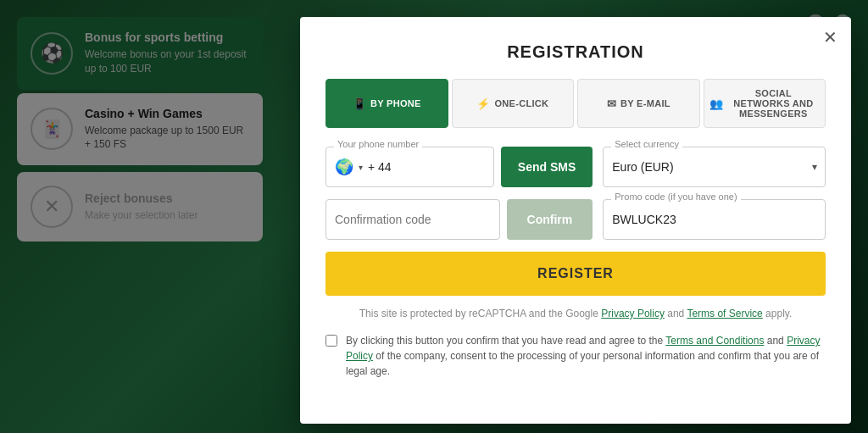 This screenshot has width=868, height=433. What do you see at coordinates (576, 167) in the screenshot?
I see `phone-currency-row: Your phone number 🌍 ▾ + 44 Send SMS Sele…` at bounding box center [576, 167].